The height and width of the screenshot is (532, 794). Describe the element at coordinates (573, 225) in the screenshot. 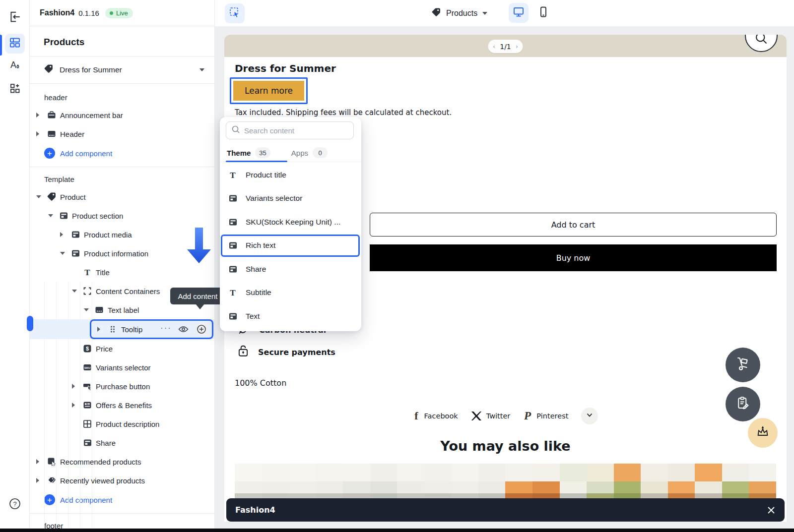

I see `add-to-cart-button: Add to cart` at that location.